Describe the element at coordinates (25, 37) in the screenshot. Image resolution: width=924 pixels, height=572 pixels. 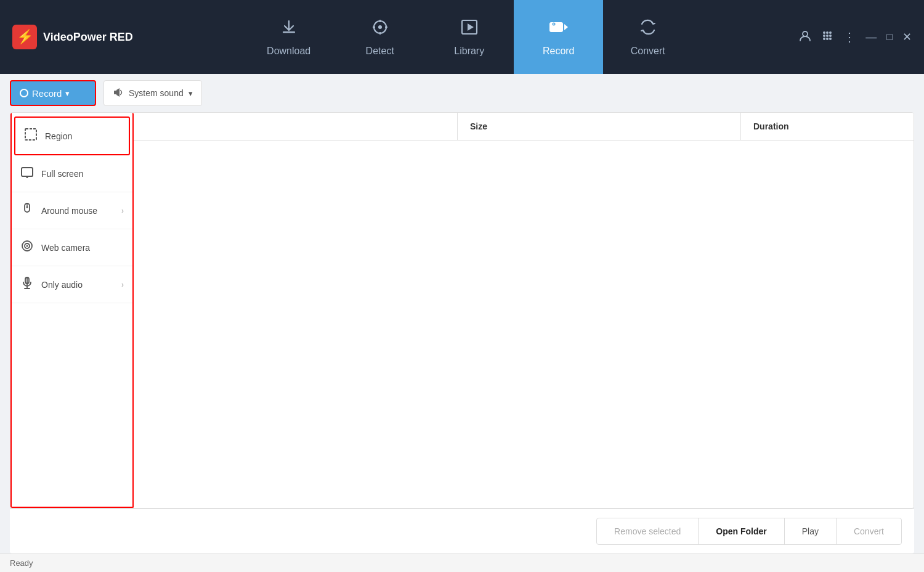
I see `lightning-icon: ⚡` at that location.